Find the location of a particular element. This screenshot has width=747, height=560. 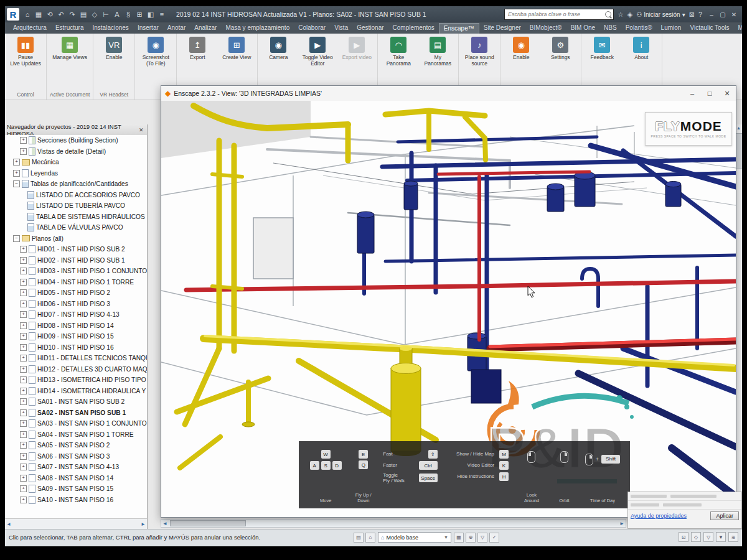

tab-colaborar: Colaborar is located at coordinates (312, 29).